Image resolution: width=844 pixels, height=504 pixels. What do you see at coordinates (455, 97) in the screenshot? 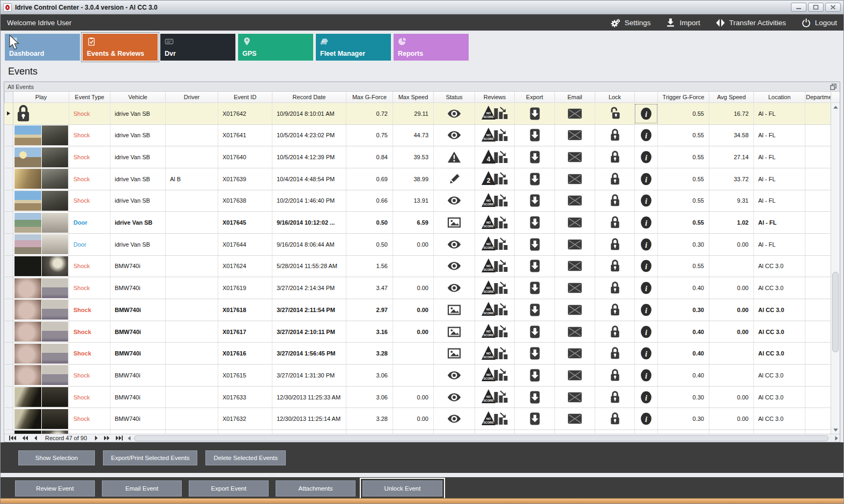
I see `column-header-status: Status` at bounding box center [455, 97].